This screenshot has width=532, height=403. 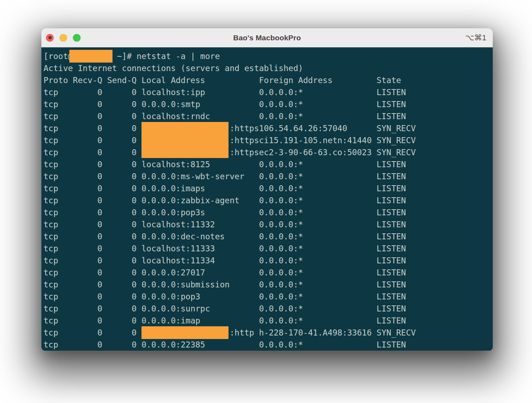 What do you see at coordinates (268, 236) in the screenshot?
I see `terminal-line: tcp 0 0 0.0.0.0:dec-notes 0.0.0.0:* LIST…` at bounding box center [268, 236].